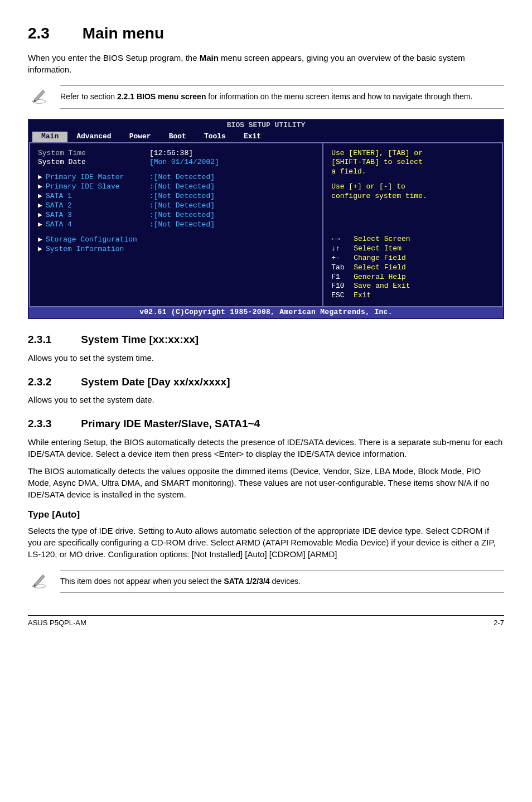  Describe the element at coordinates (98, 225) in the screenshot. I see `sata-4: SATA 4` at that location.